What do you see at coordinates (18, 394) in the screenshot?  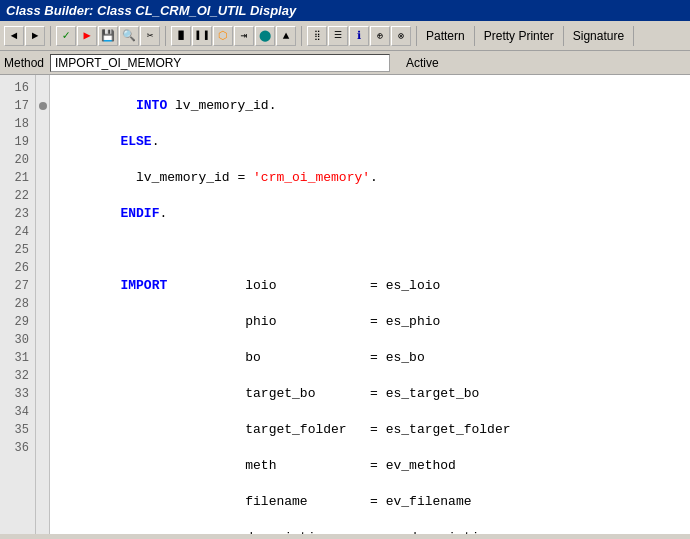 I see `line-33: 33` at bounding box center [18, 394].